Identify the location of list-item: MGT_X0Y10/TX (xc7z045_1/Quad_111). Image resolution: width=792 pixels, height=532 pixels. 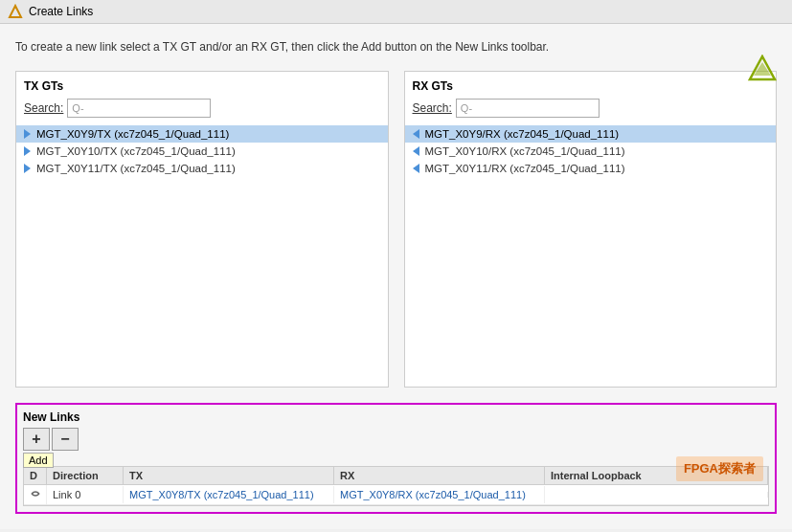
(202, 151).